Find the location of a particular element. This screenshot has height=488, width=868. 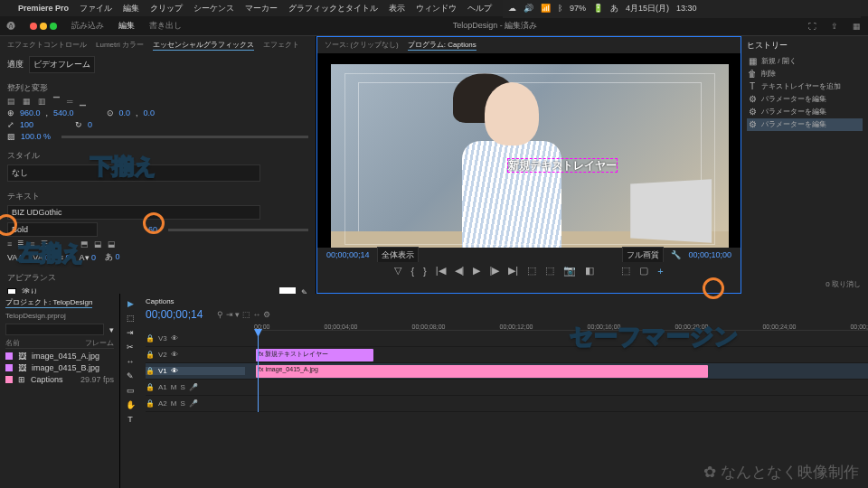

cloud-icon: ☁ is located at coordinates (512, 8).